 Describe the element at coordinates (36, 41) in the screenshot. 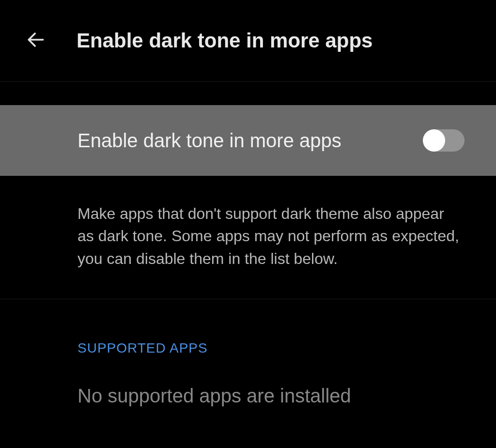

I see `arrow-left-icon` at that location.